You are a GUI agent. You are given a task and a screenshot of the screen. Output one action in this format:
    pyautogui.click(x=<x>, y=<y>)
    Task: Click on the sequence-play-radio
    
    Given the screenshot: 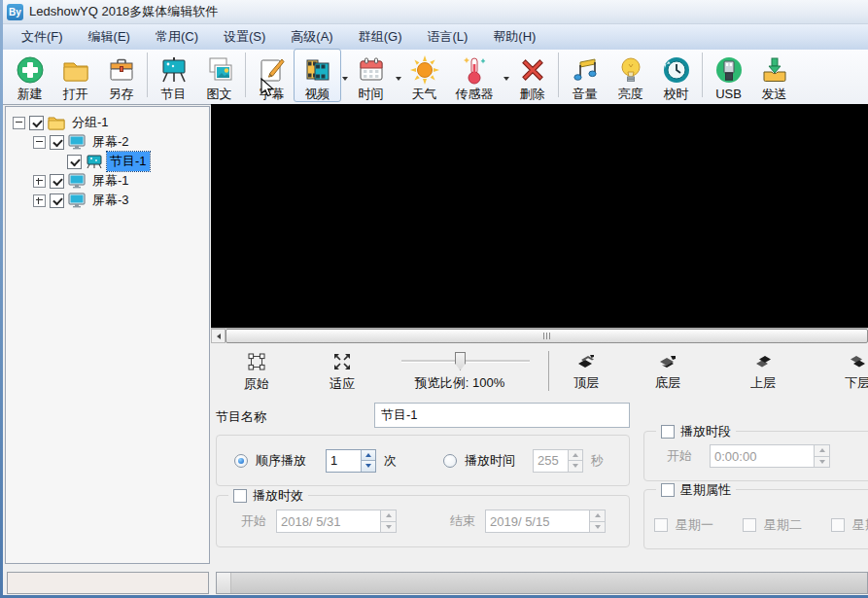 What is the action you would take?
    pyautogui.click(x=241, y=461)
    